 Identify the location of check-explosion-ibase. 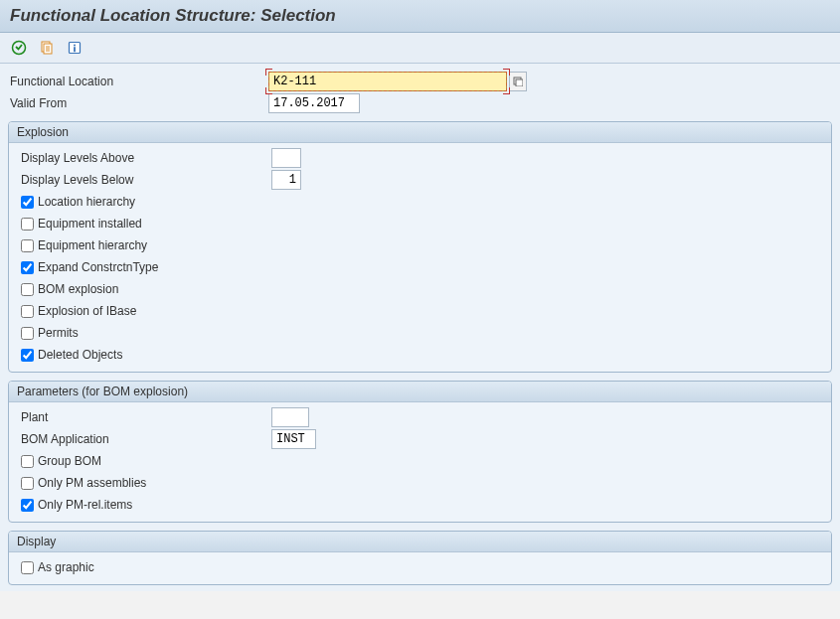
(28, 312).